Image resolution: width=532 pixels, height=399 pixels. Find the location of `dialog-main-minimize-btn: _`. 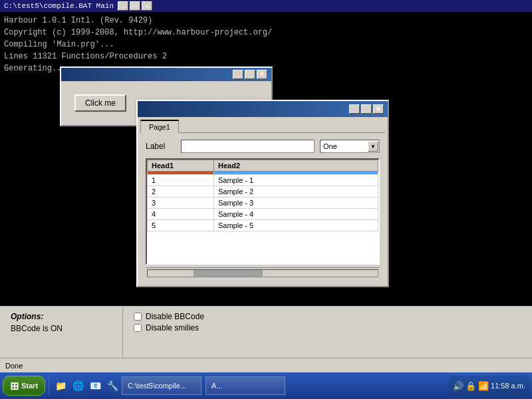

dialog-main-minimize-btn: _ is located at coordinates (354, 109).